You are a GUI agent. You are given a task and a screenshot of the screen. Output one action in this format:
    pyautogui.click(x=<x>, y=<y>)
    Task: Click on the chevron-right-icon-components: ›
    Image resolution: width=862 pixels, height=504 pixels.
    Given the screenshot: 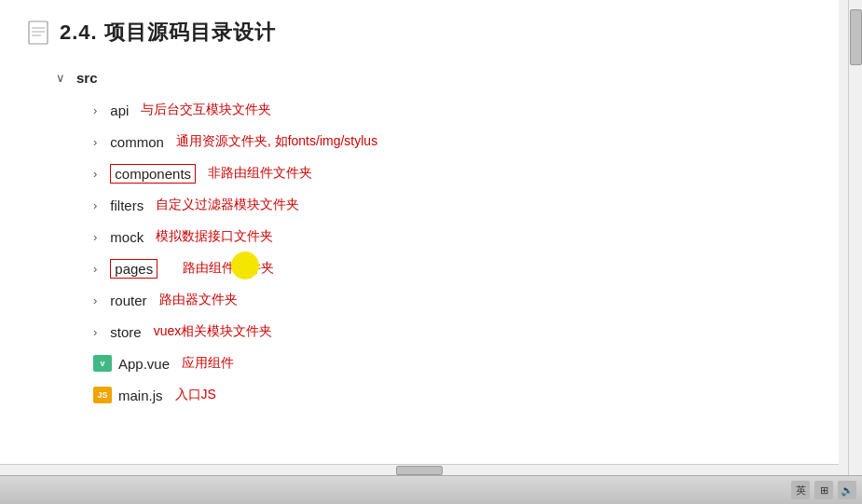 What is the action you would take?
    pyautogui.click(x=95, y=173)
    